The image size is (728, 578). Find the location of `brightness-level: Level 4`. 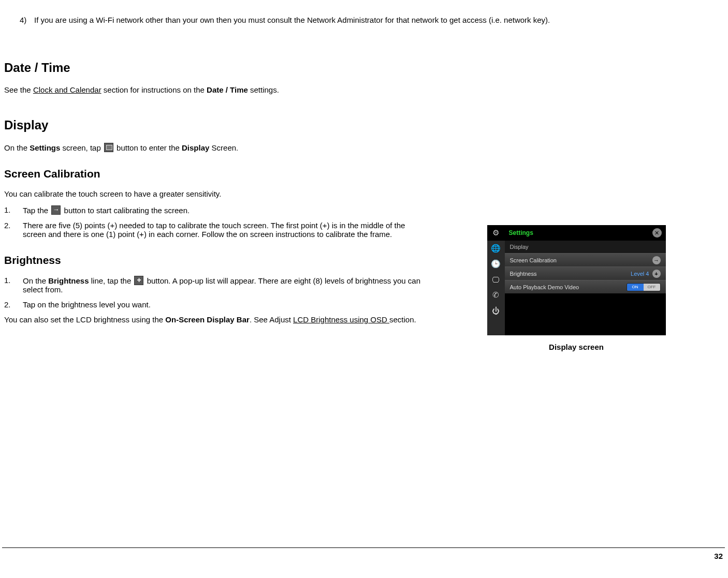

brightness-level: Level 4 is located at coordinates (640, 274).